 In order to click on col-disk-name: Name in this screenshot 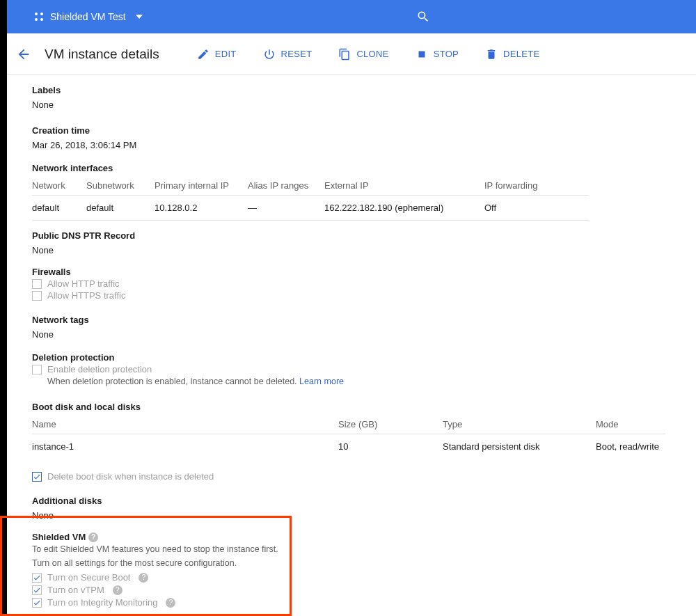, I will do `click(185, 425)`.